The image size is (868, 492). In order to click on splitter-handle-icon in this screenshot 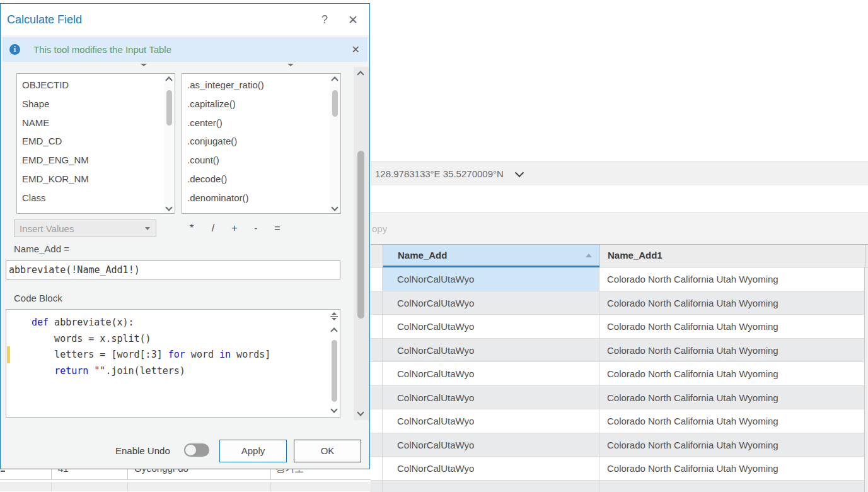, I will do `click(334, 317)`.